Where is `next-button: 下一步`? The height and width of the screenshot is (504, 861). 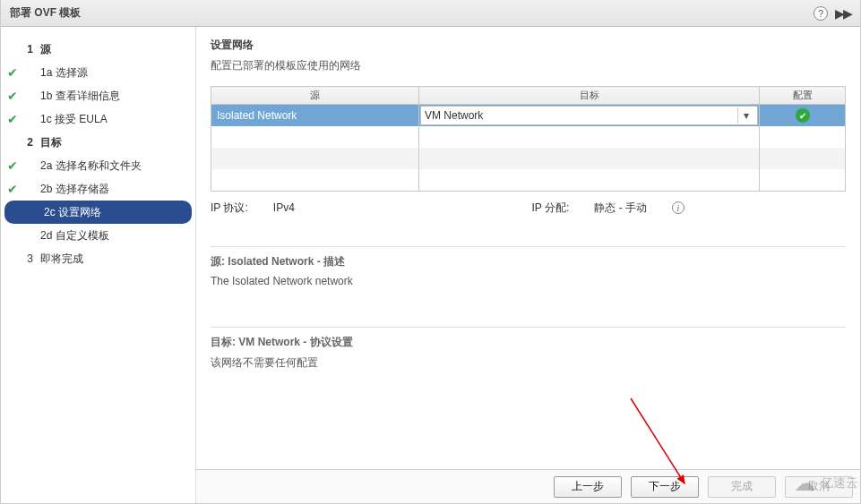 next-button: 下一步 is located at coordinates (665, 487).